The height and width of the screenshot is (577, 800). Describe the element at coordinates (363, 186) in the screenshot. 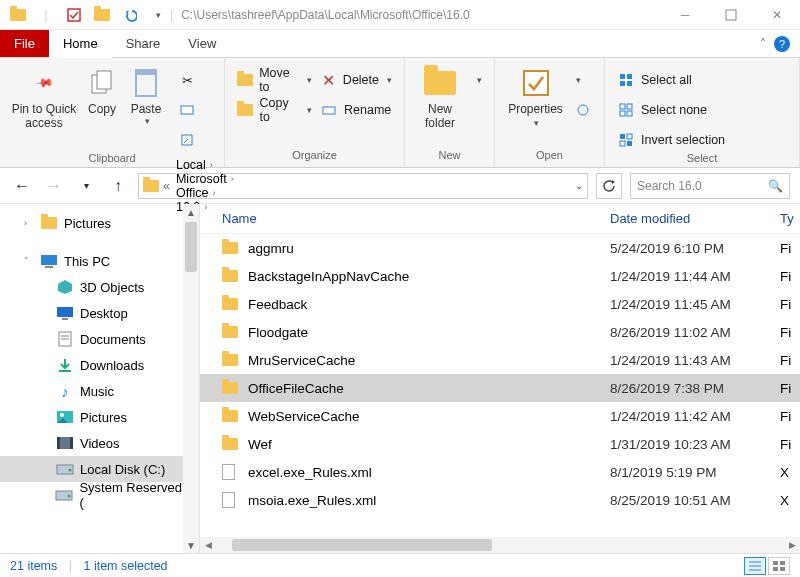

I see `address-bar: « Local›Microsoft›Office›16.0› ⌄` at that location.